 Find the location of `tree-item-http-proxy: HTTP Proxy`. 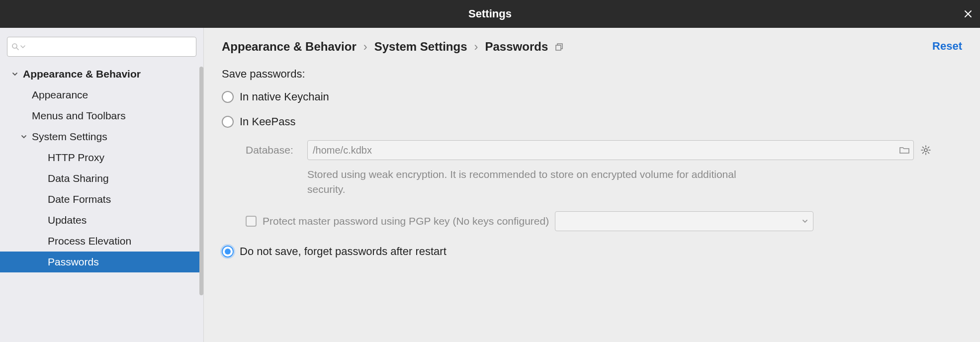

tree-item-http-proxy: HTTP Proxy is located at coordinates (101, 158).